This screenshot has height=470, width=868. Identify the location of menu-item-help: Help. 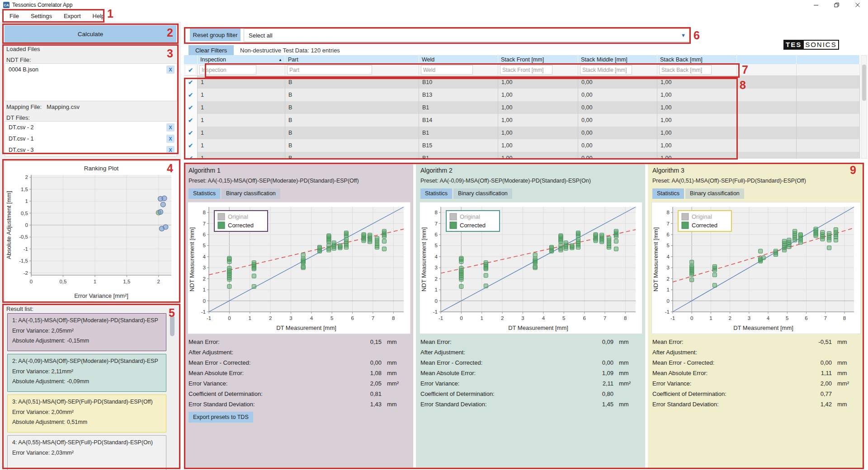
(99, 16).